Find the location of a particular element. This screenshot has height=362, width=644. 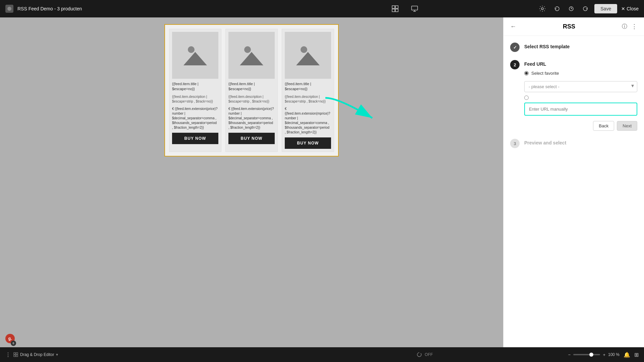

zoom-percent: 100 % is located at coordinates (614, 355).